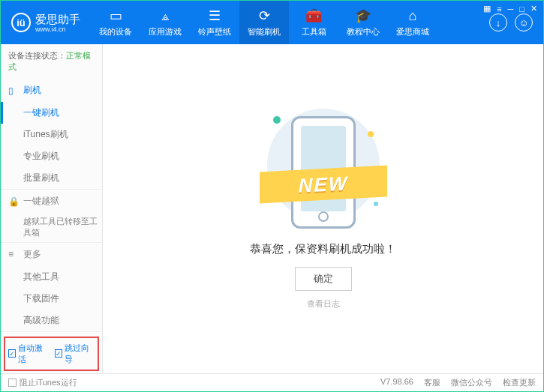  Describe the element at coordinates (534, 9) in the screenshot. I see `close-button: ✕` at that location.